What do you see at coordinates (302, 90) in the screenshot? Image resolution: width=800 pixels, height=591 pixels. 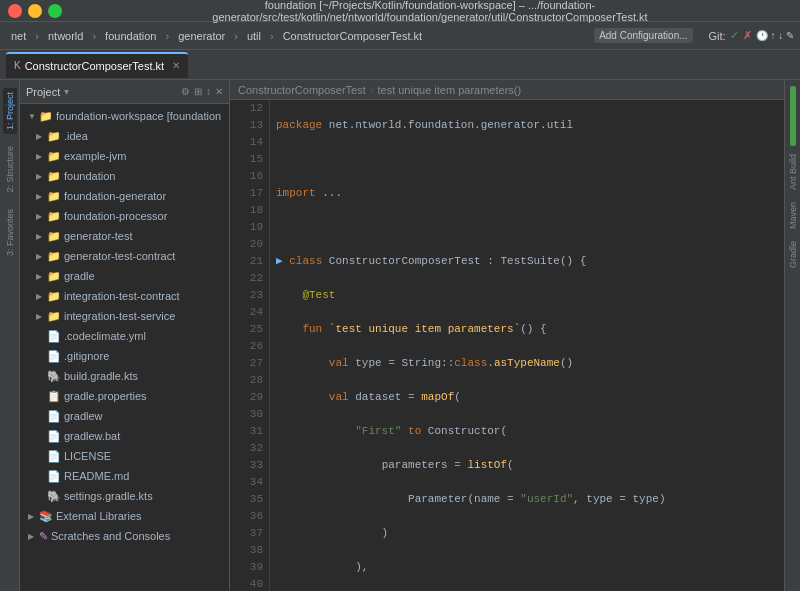 I see `breadcrumb-class: ConstructorComposerTest` at bounding box center [302, 90].